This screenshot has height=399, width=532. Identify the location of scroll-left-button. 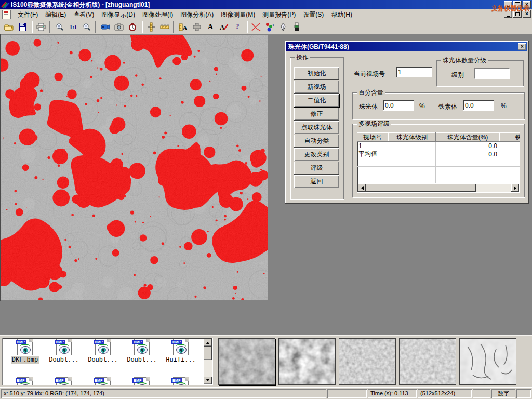
(362, 188).